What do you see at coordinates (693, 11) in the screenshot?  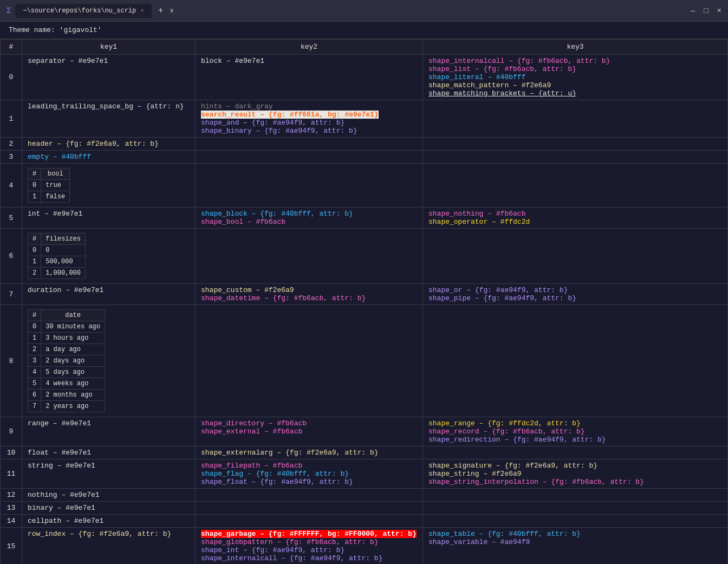 I see `minimize-button: —` at bounding box center [693, 11].